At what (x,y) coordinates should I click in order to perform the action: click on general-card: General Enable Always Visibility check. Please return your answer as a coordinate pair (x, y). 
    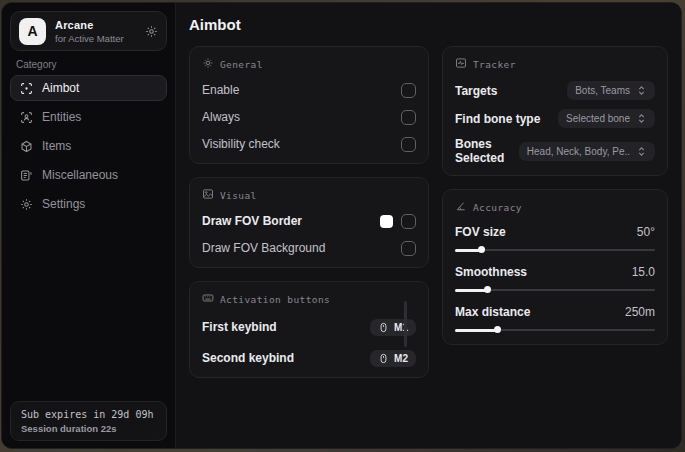
    Looking at the image, I should click on (309, 105).